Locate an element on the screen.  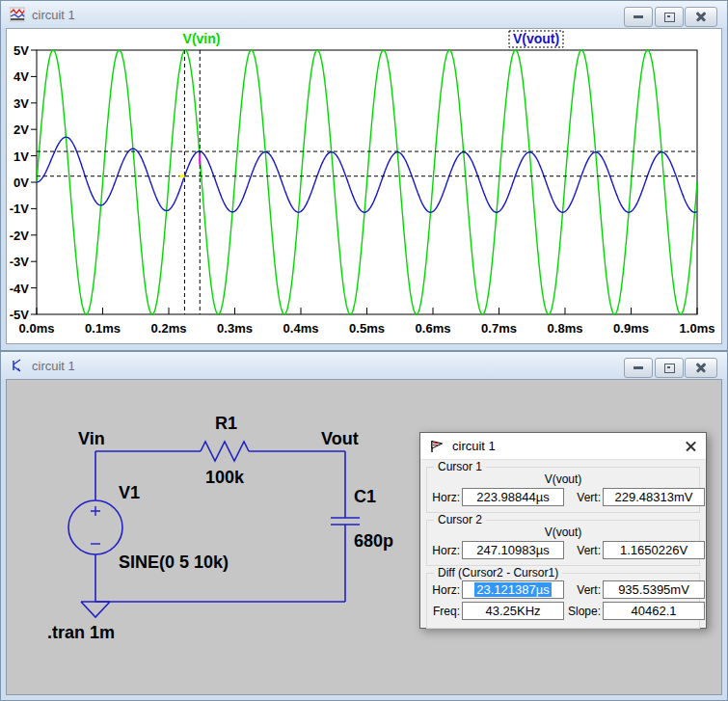
ltspice-logo-icon is located at coordinates (437, 446).